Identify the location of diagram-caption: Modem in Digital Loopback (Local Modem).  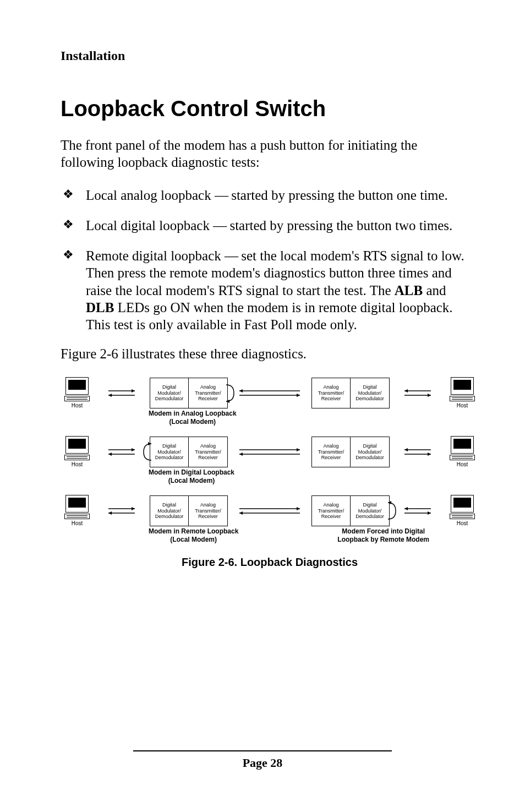
(192, 477).